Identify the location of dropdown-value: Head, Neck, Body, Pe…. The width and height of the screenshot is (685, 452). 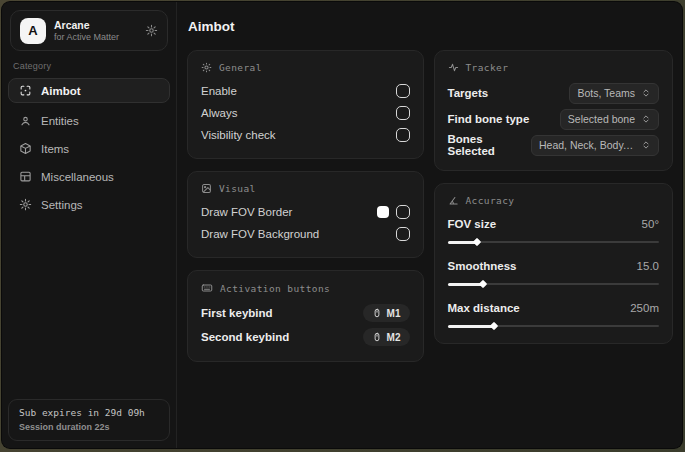
(587, 145).